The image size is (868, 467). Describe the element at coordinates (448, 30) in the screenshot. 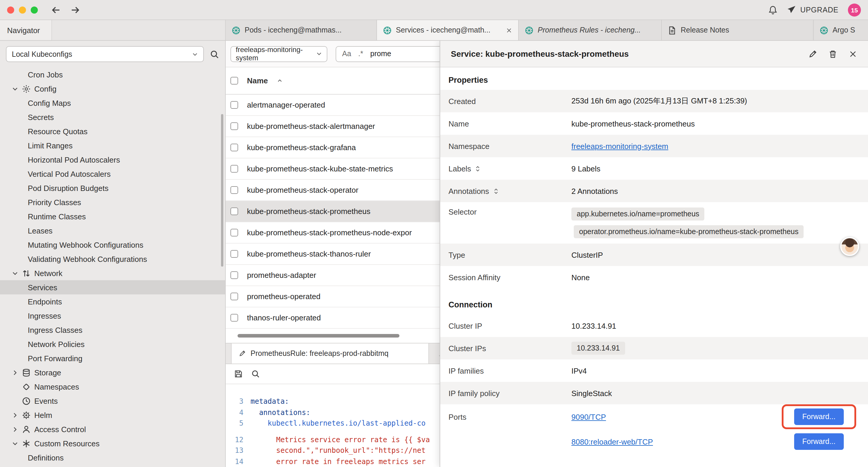

I see `app-tab: Services - icecheng@math...` at that location.